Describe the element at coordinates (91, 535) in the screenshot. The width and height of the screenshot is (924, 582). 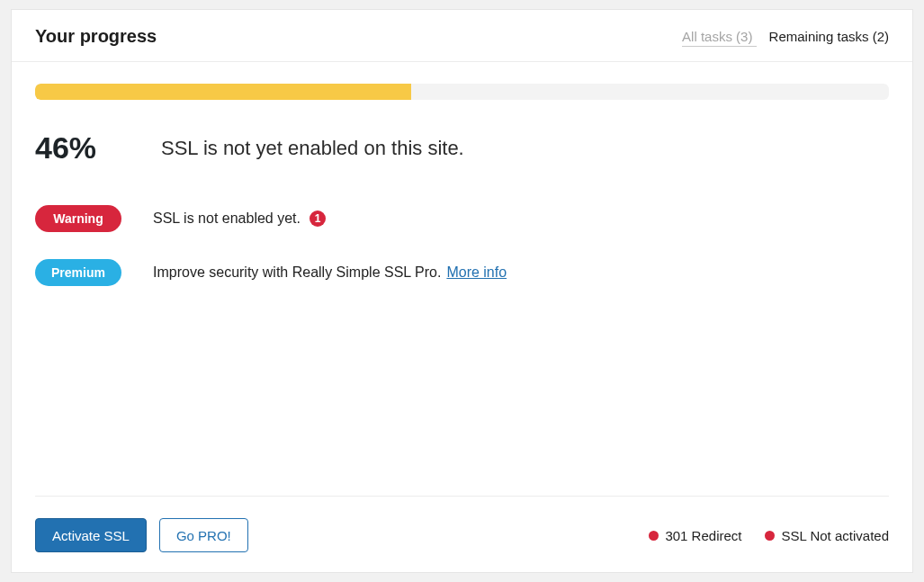
I see `activate-ssl-button: Activate SSL` at that location.